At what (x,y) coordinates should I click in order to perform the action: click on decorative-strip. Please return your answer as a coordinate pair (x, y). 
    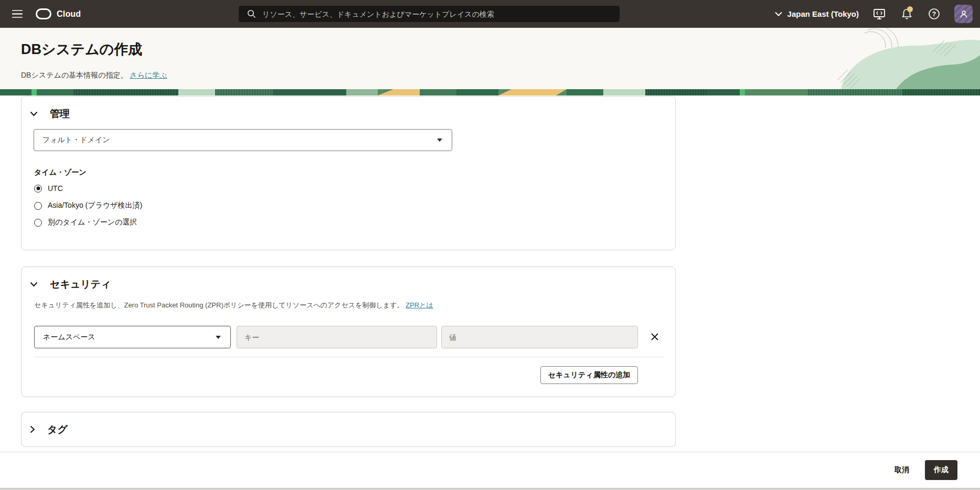
    Looking at the image, I should click on (490, 92).